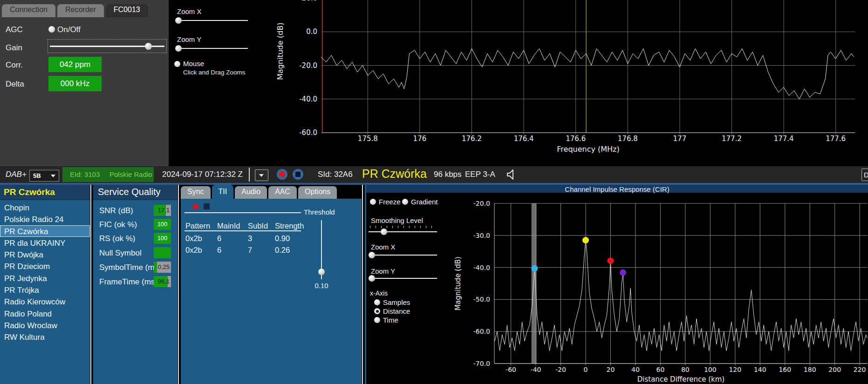  What do you see at coordinates (561, 370) in the screenshot?
I see `svg-text: -20` at bounding box center [561, 370].